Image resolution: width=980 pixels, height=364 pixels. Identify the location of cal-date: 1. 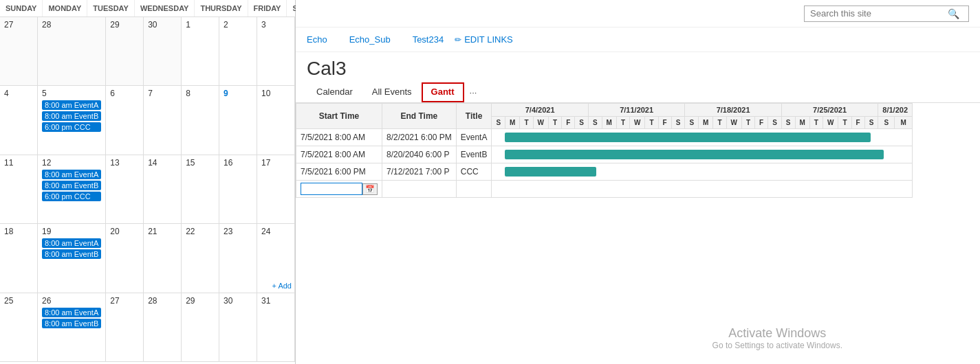
(200, 25).